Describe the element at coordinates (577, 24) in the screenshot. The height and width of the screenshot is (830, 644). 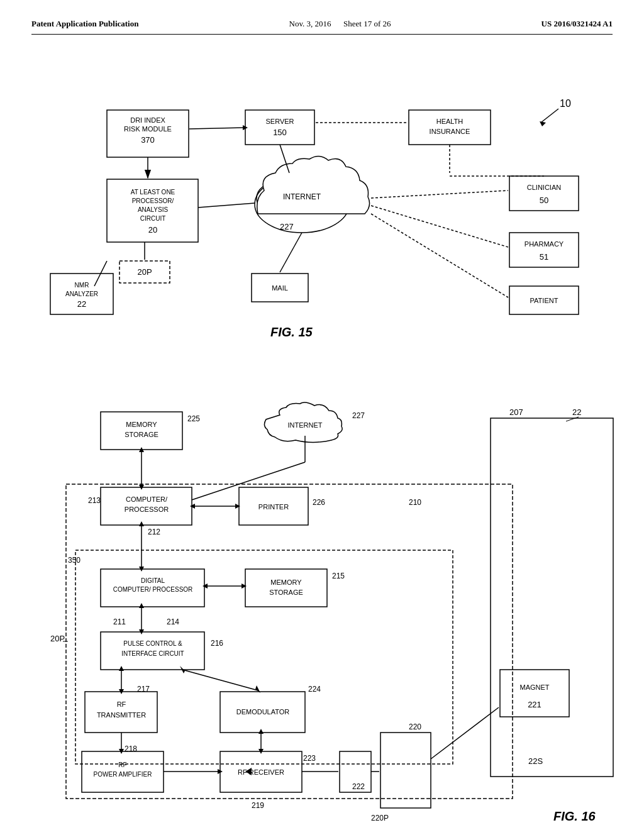
I see `header-right: US 2016/0321424 A1` at that location.